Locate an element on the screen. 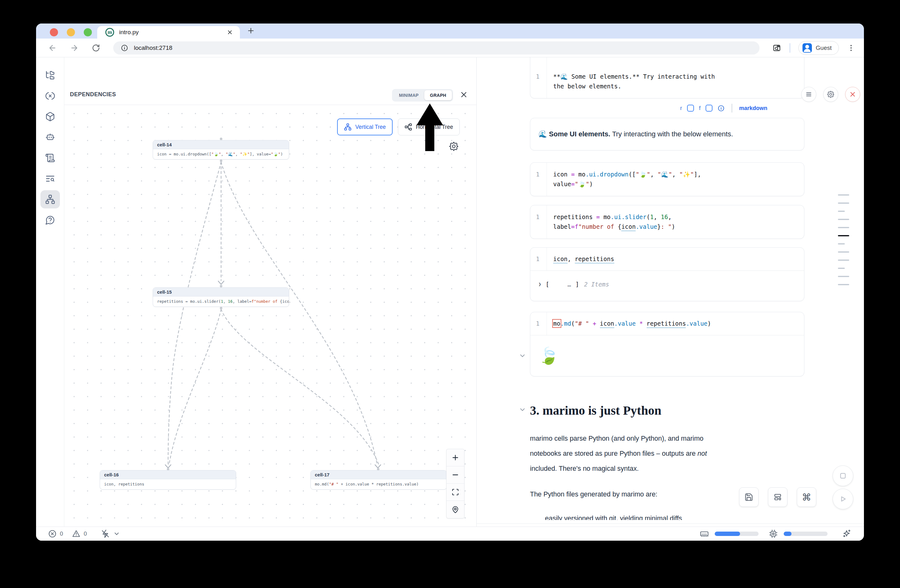  memory-usage-bar is located at coordinates (737, 534).